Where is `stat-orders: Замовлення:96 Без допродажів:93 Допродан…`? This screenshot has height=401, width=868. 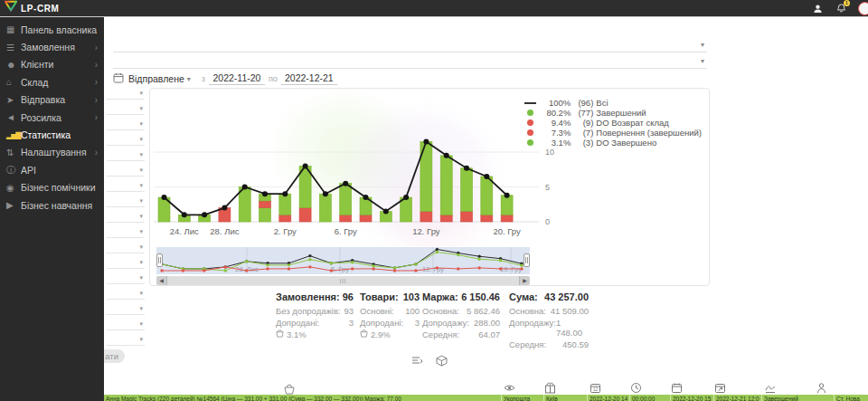
stat-orders: Замовлення:96 Без допродажів:93 Допродан… is located at coordinates (315, 315).